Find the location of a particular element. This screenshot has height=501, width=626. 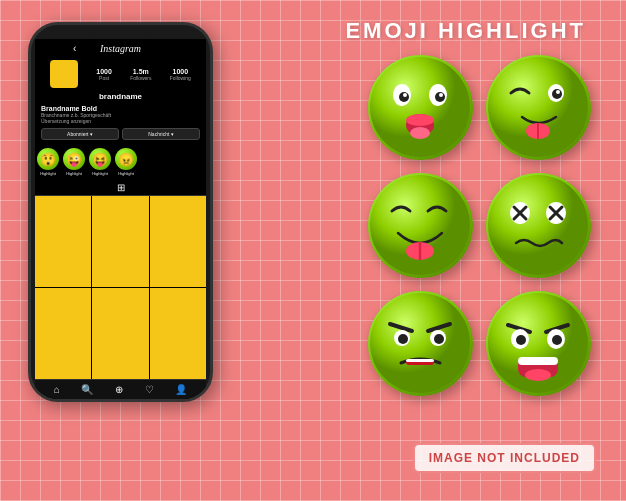

highlight-circle-2: 😜 is located at coordinates (74, 159).